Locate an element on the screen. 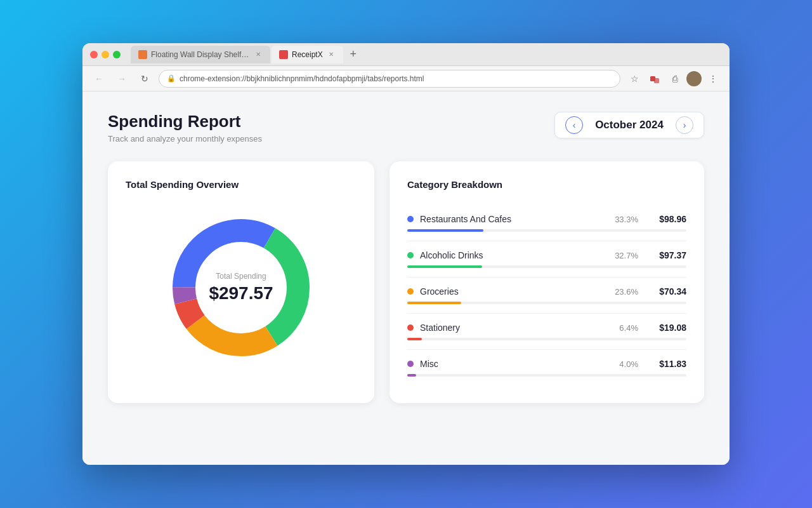  address-bar: 🔒 chrome-extension://bbjkhniblichnpnmim/… is located at coordinates (390, 79).